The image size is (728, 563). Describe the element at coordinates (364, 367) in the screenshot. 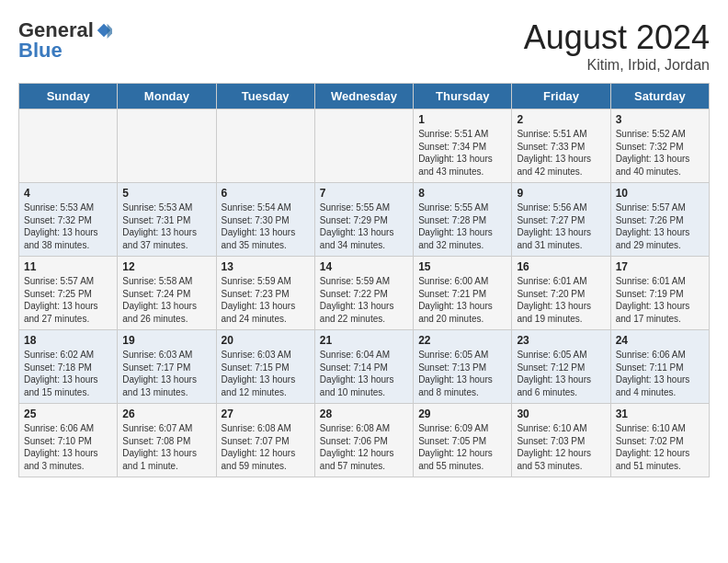

I see `calendar-cell: 21Sunrise: 6:04 AM Sunset: 7:14 PM Dayli…` at that location.